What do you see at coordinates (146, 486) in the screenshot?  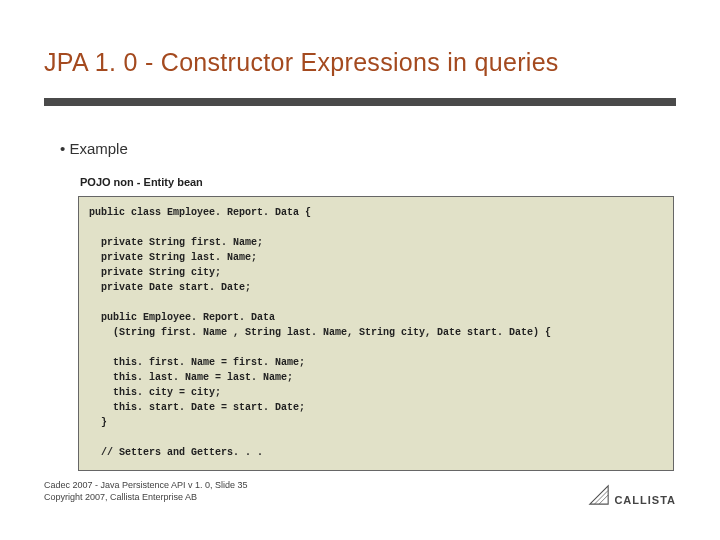 I see `footer-line-1: Cadec 2007 - Java Persistence API v 1. 0…` at bounding box center [146, 486].